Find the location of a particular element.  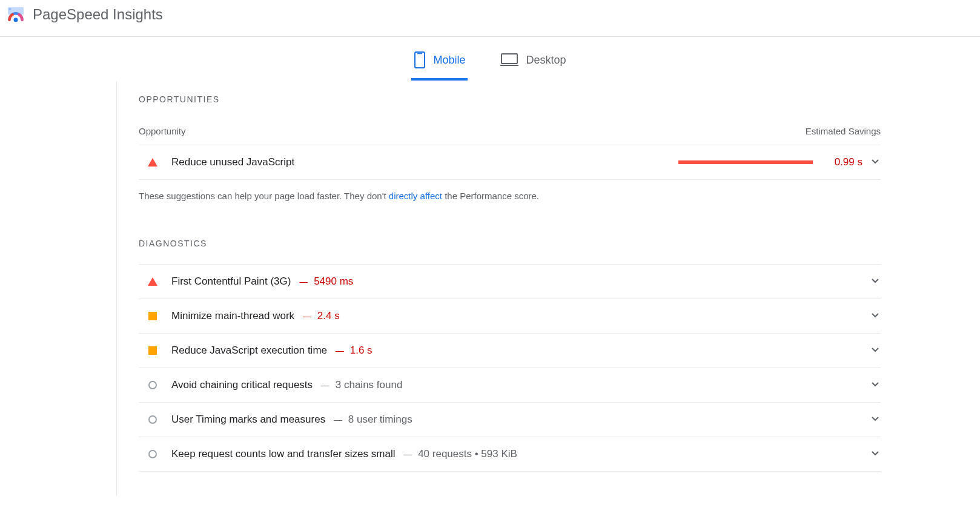

tab-mobile-label: Mobile is located at coordinates (449, 61).